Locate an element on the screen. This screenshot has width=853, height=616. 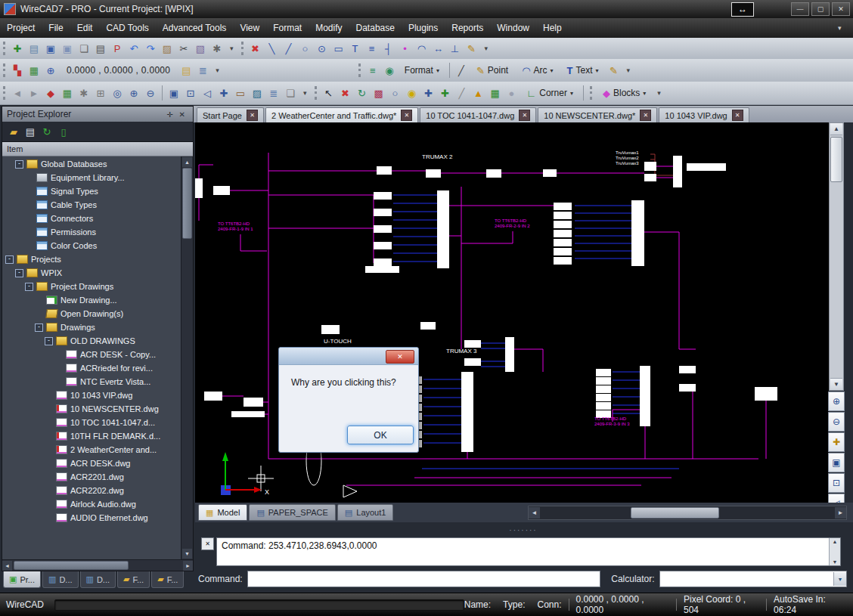
paste-special-icon: ▧ is located at coordinates (200, 48).